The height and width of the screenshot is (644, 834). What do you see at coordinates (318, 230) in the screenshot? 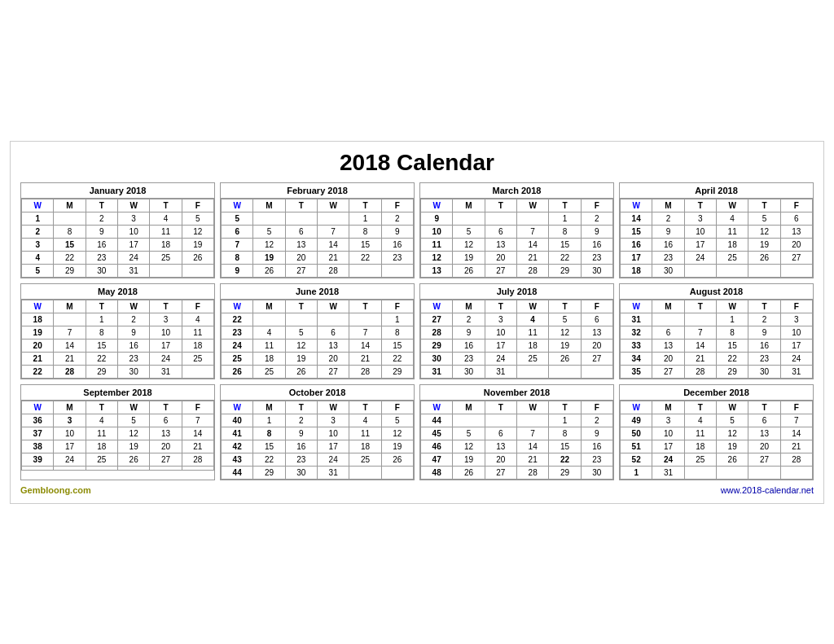
I see `month-block: February 2018WMTWTF512656789712131415168…` at bounding box center [318, 230].